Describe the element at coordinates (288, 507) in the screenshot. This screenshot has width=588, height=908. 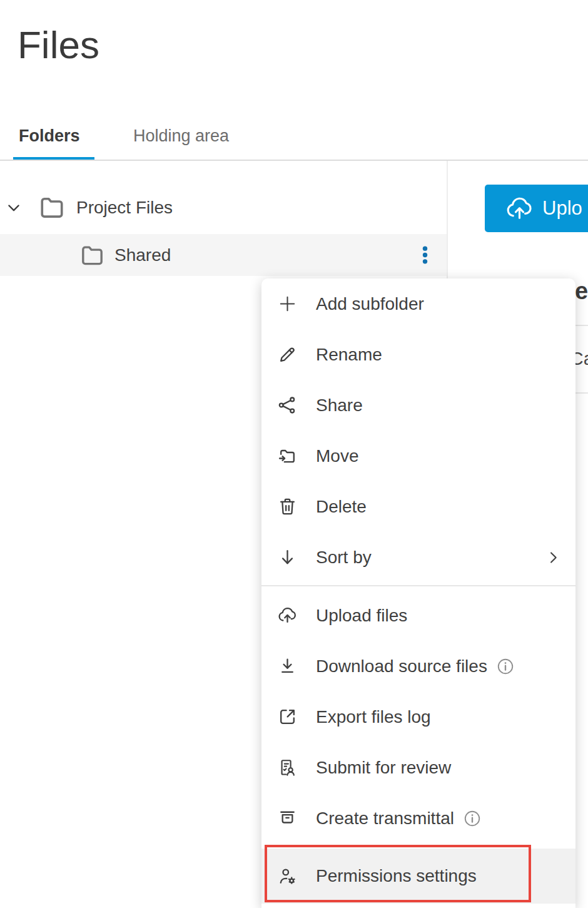
I see `trash-icon` at that location.